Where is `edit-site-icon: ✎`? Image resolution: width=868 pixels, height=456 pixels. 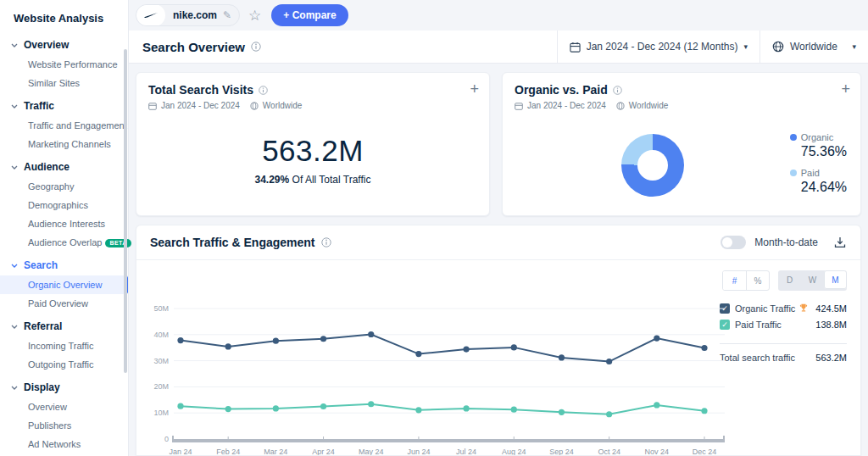
edit-site-icon: ✎ is located at coordinates (231, 15).